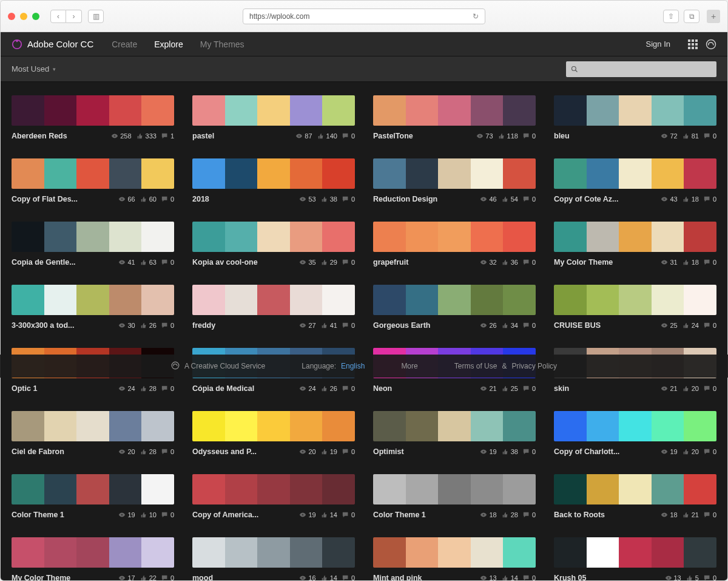 This screenshot has height=581, width=728. What do you see at coordinates (635, 181) in the screenshot?
I see `palette-card: Copy of Cote Az...43180` at bounding box center [635, 181].